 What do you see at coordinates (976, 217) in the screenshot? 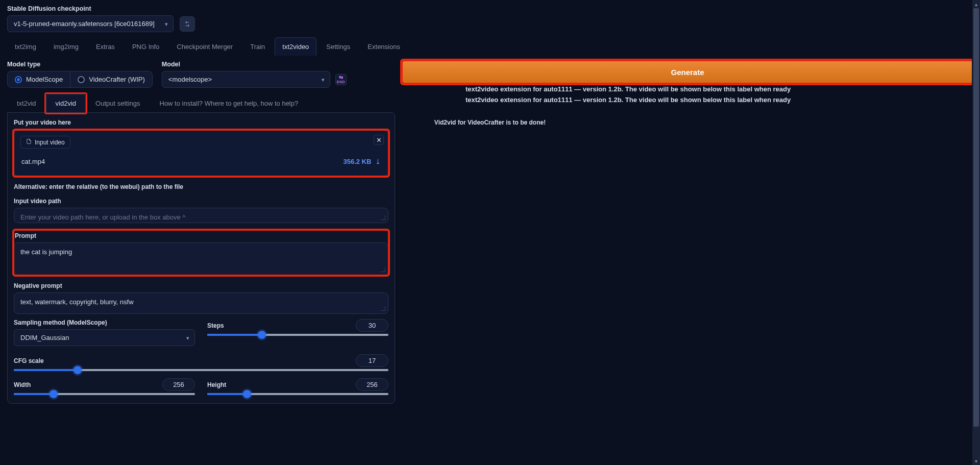
I see `scrollbar-thumb` at bounding box center [976, 217].